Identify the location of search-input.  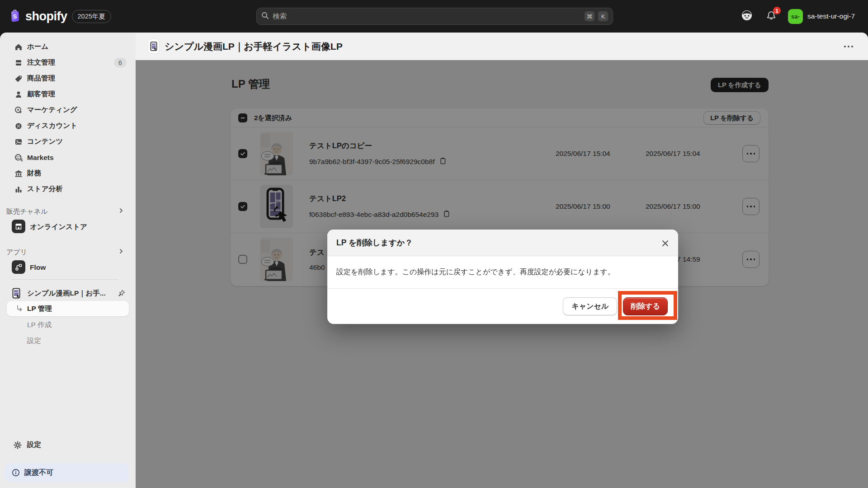
(427, 16).